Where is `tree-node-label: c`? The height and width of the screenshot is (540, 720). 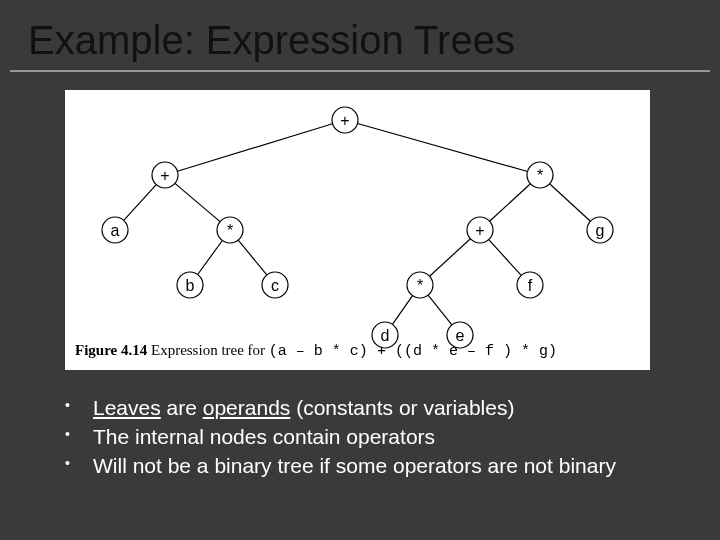
tree-node-label: c is located at coordinates (275, 286).